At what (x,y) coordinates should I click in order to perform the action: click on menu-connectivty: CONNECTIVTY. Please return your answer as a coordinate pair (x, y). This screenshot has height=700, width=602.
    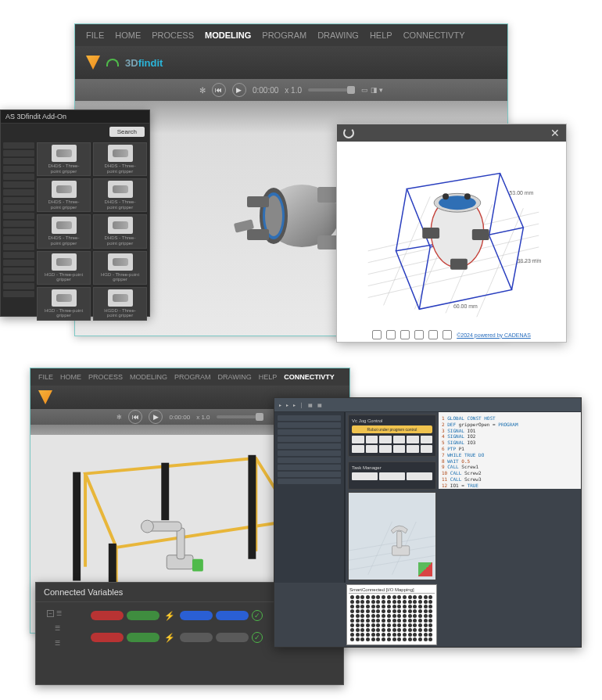
    Looking at the image, I should click on (435, 35).